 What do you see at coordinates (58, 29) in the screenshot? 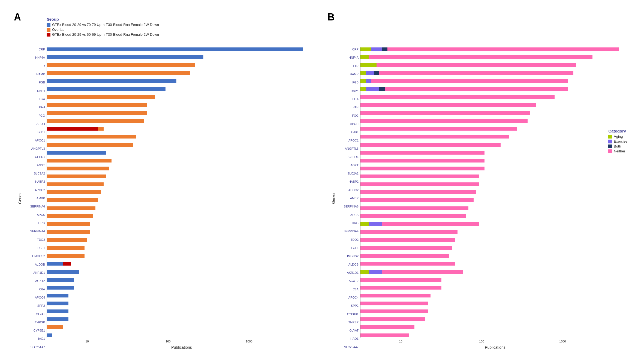
I see `legend-text: Overlap` at bounding box center [58, 29].